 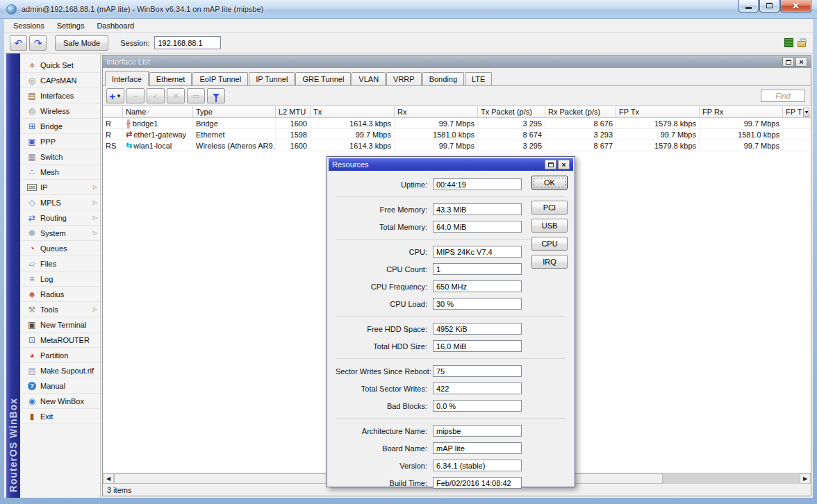 I want to click on sidebar-item-queues: ◔Queues, so click(x=61, y=249).